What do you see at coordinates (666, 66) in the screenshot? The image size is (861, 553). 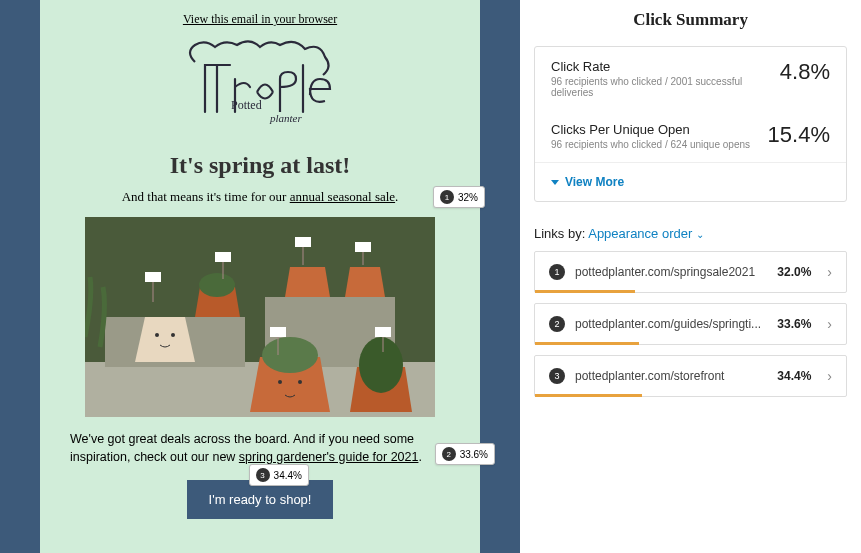 I see `metric-label: Click Rate` at bounding box center [666, 66].